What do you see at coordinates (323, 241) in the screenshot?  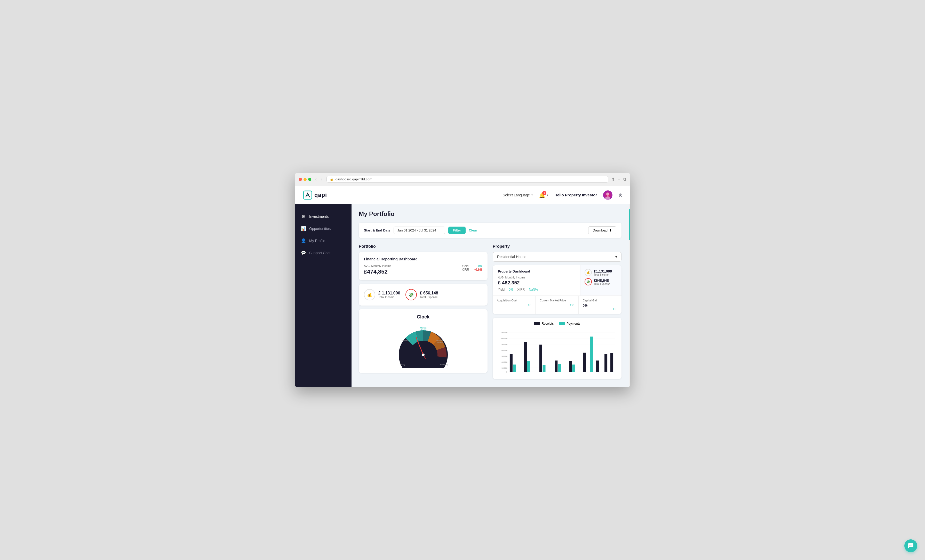 I see `sidebar-item-my-profile: 👤 My Profile` at bounding box center [323, 241].